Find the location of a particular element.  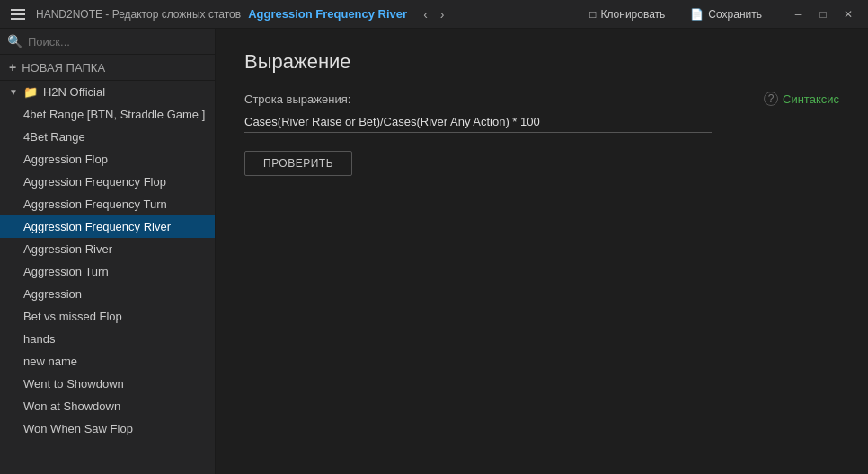

expression-input is located at coordinates (478, 122).